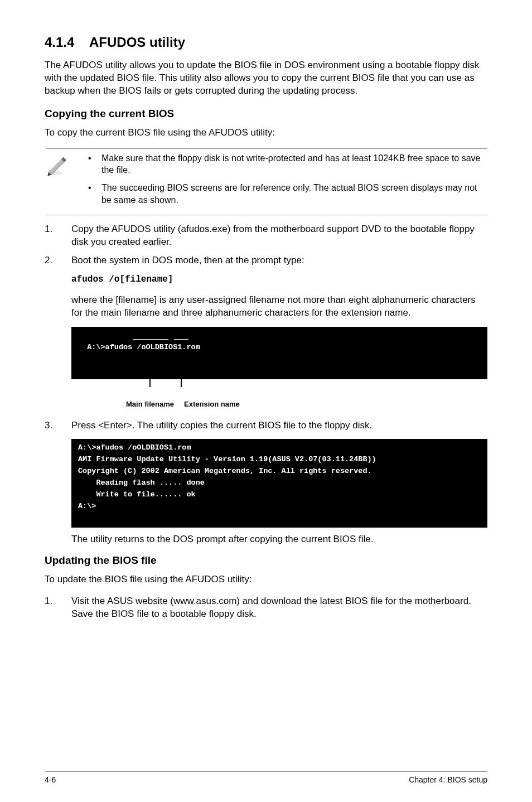 The image size is (532, 802). What do you see at coordinates (279, 280) in the screenshot?
I see `code-line: afudos /o[filename]` at bounding box center [279, 280].